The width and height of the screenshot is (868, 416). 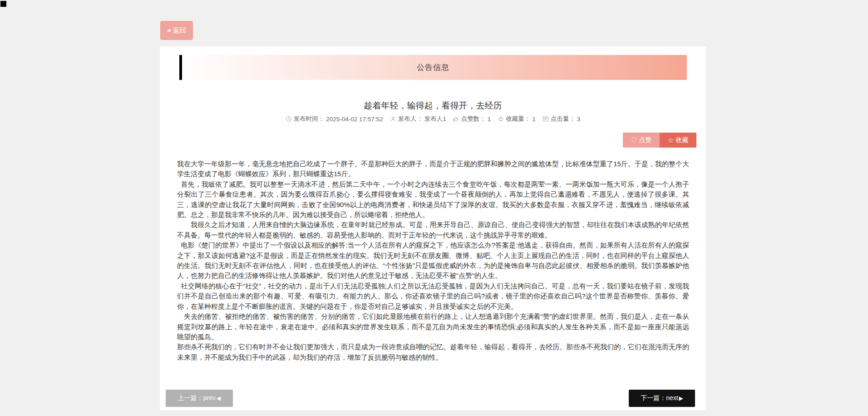 What do you see at coordinates (473, 119) in the screenshot?
I see `meta-label: 点赞数：` at bounding box center [473, 119].